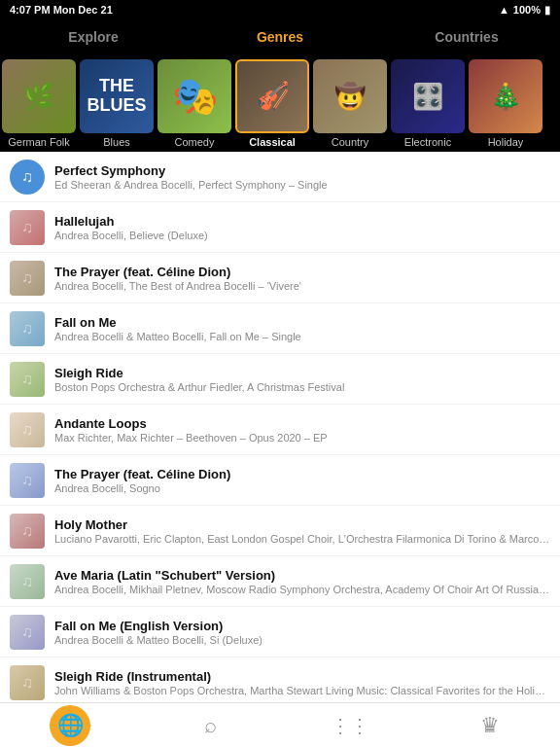  What do you see at coordinates (280, 37) in the screenshot?
I see `tab-genres: Genres` at bounding box center [280, 37].